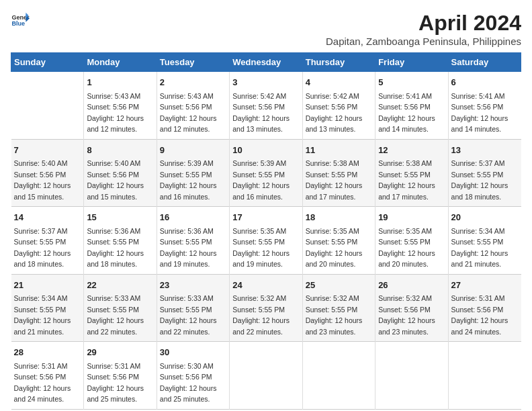 The image size is (532, 411). I want to click on calendar-cell: 12Sunrise: 5:38 AMSunset: 5:55 PMDayligh…, so click(412, 173).